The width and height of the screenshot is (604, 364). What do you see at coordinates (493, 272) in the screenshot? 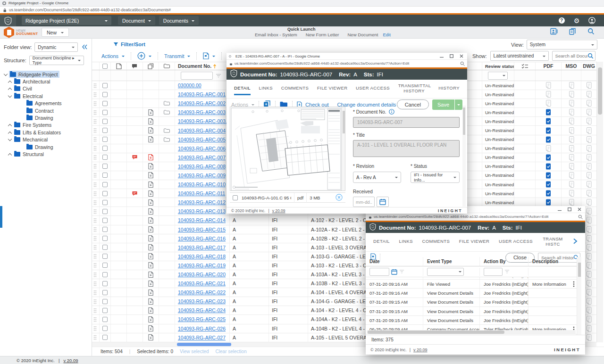
I see `action-by-filter-input` at bounding box center [493, 272].